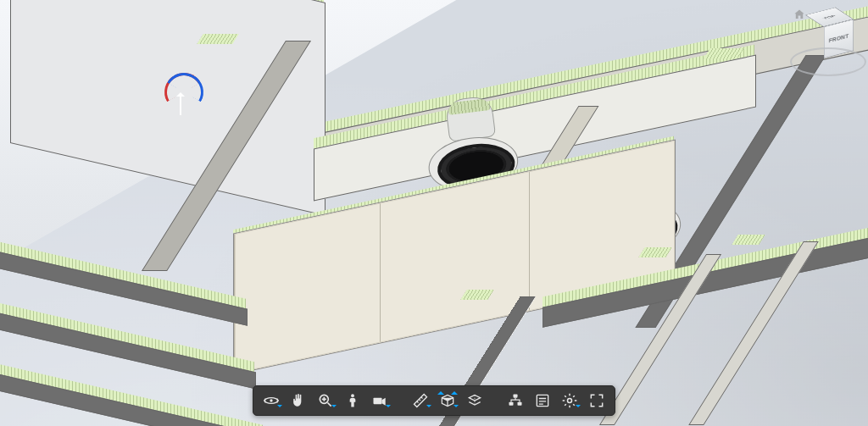 This screenshot has height=426, width=868. Describe the element at coordinates (420, 401) in the screenshot. I see `measure-button` at that location.